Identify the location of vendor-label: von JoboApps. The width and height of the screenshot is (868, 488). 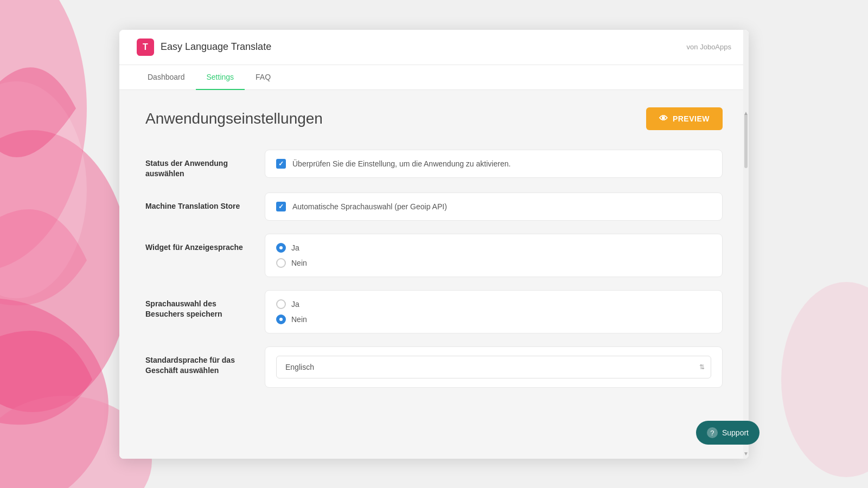
(709, 47).